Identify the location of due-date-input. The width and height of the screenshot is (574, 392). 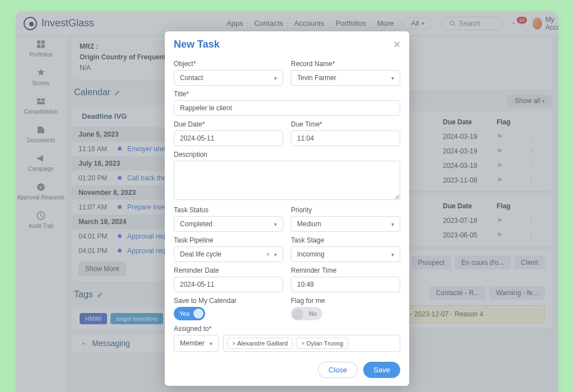
(229, 138).